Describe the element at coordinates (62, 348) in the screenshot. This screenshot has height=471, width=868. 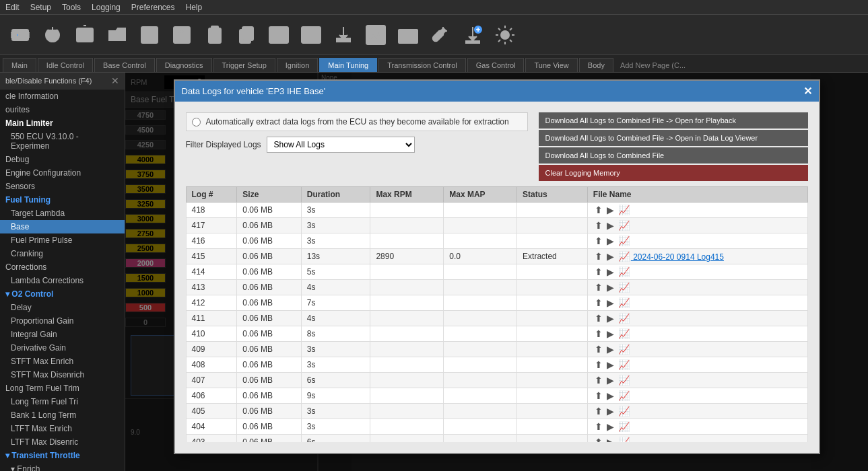
I see `sidebar-item-derivative-gain: Derivative Gain` at that location.